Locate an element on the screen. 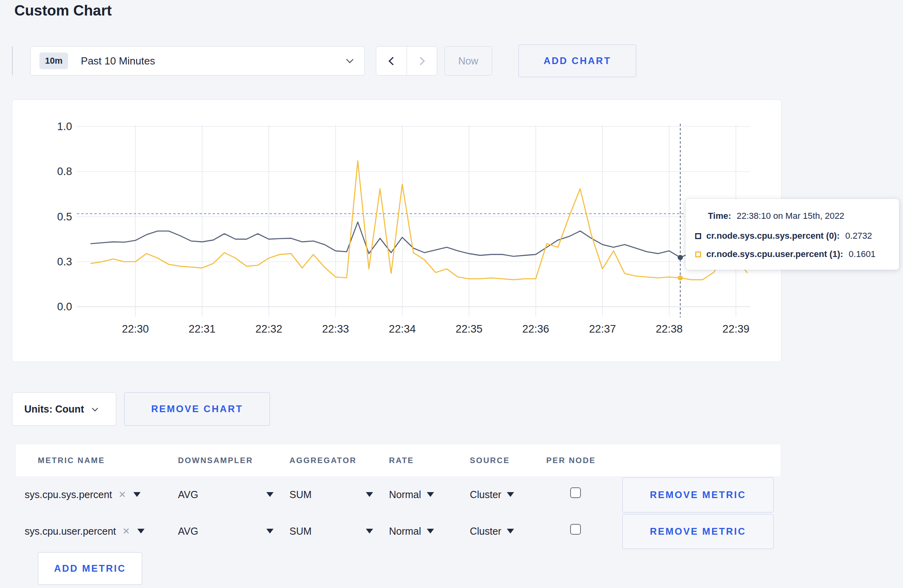  tooltip-series-sys-label: cr.node.sys.cpu.sys.percent (0): is located at coordinates (773, 236).